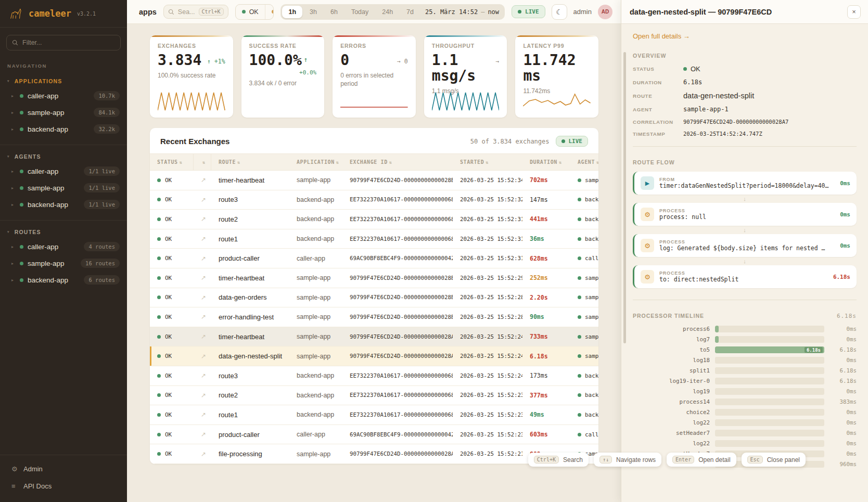  What do you see at coordinates (63, 96) in the screenshot?
I see `sidebar-item-caller-app: ▸caller-app10.7k` at bounding box center [63, 96].